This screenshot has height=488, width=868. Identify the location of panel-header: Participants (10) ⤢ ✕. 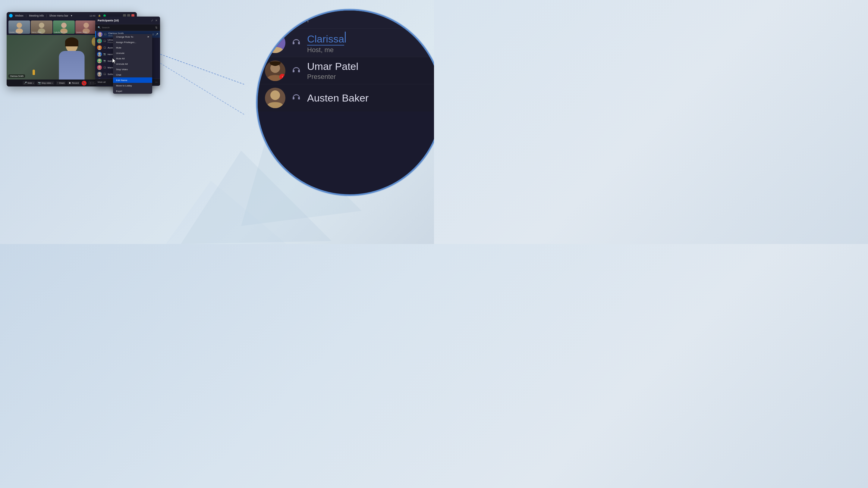
(128, 20).